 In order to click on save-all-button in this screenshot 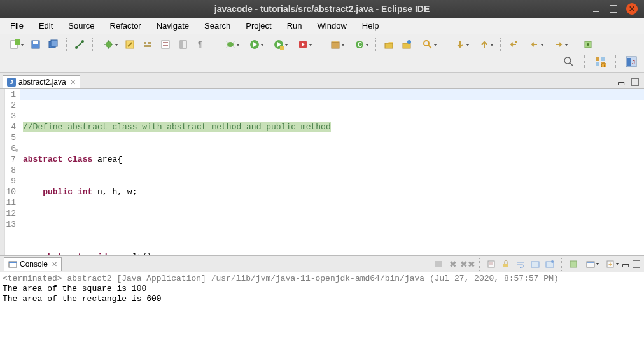, I will do `click(53, 45)`.